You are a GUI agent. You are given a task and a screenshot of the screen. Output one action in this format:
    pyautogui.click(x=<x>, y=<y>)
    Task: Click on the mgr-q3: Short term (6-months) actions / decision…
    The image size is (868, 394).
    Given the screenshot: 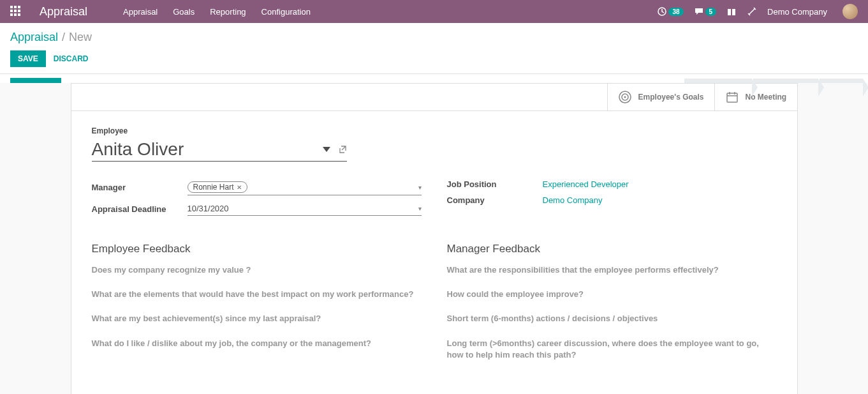 What is the action you would take?
    pyautogui.click(x=612, y=319)
    